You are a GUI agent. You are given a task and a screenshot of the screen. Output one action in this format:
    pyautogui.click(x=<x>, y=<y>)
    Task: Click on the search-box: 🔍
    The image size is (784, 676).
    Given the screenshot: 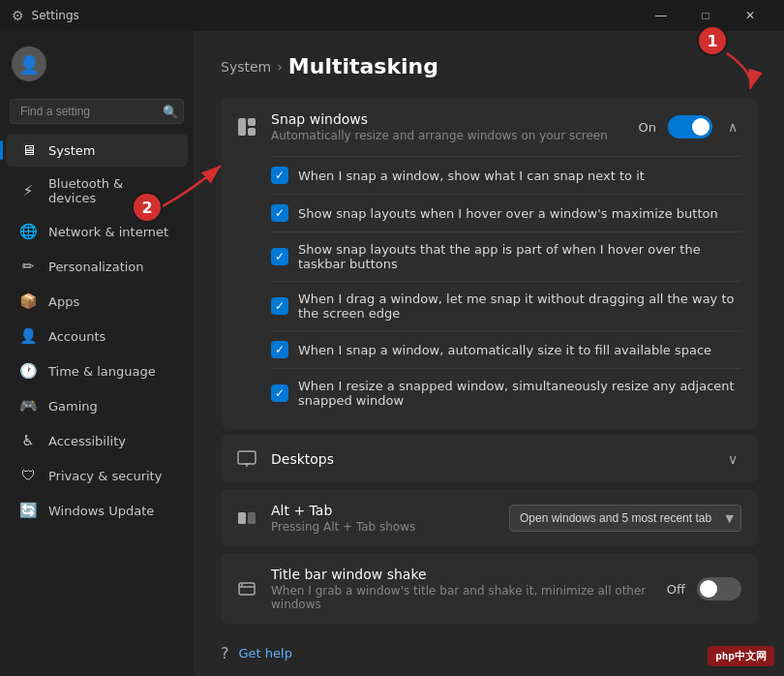 What is the action you would take?
    pyautogui.click(x=97, y=111)
    